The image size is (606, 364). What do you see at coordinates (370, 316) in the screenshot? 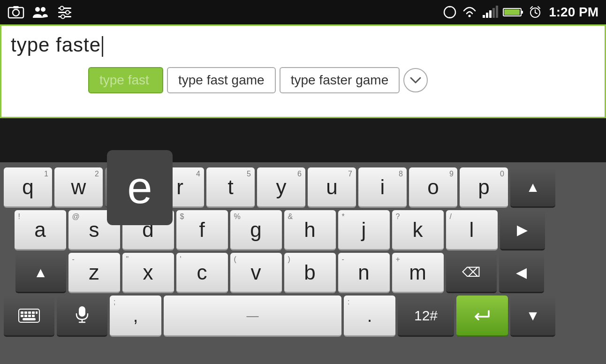
I see `key-period: : .` at bounding box center [370, 316].